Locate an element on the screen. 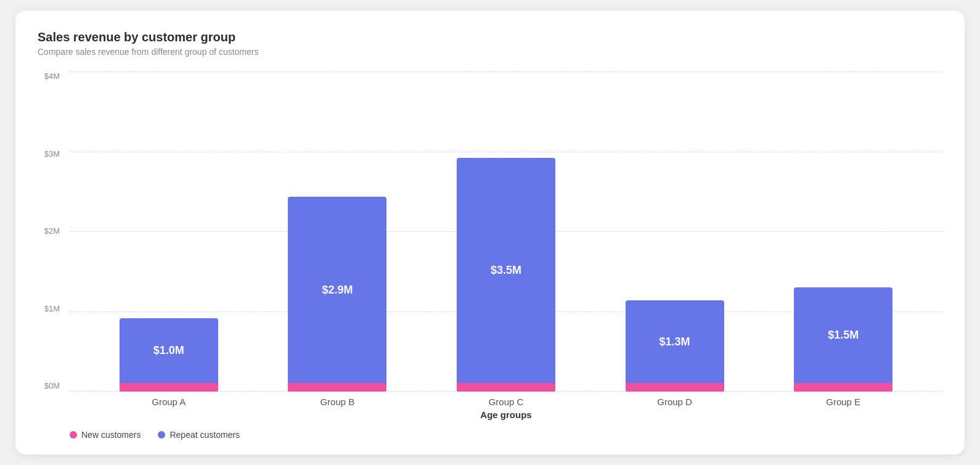 This screenshot has height=465, width=980. x-axis-label: Group D is located at coordinates (675, 402).